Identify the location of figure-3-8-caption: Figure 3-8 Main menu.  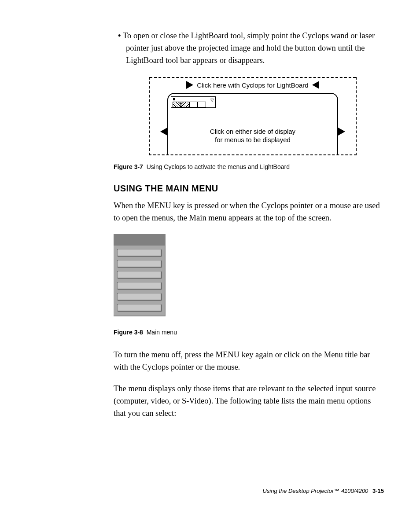
(249, 332).